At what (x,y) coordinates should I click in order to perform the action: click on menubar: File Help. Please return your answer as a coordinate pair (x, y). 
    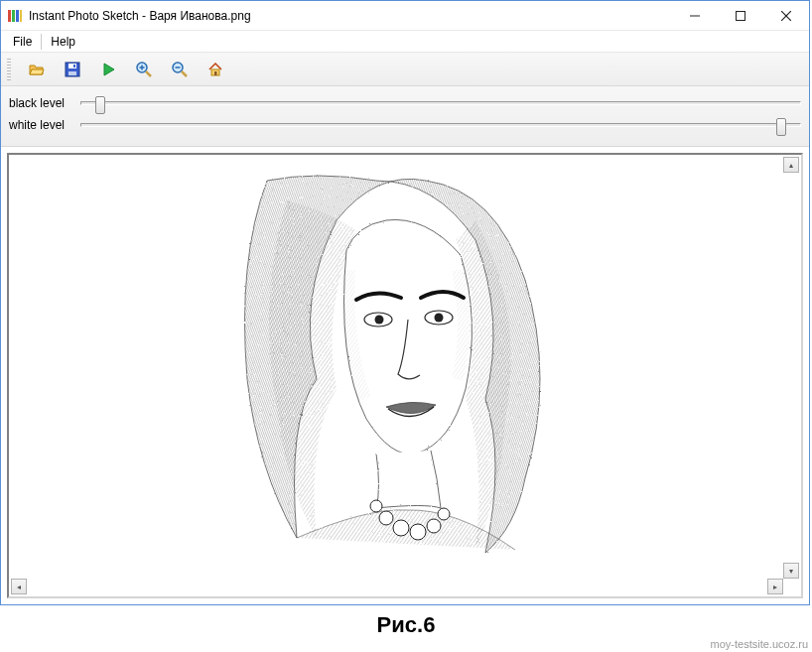
    Looking at the image, I should click on (405, 42).